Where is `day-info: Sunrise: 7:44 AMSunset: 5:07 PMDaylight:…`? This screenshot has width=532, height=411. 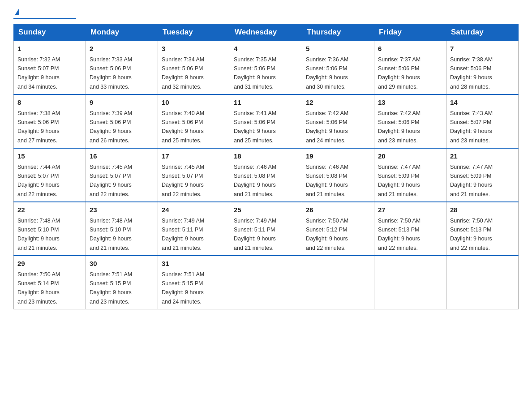 day-info: Sunrise: 7:44 AMSunset: 5:07 PMDaylight:… is located at coordinates (39, 181).